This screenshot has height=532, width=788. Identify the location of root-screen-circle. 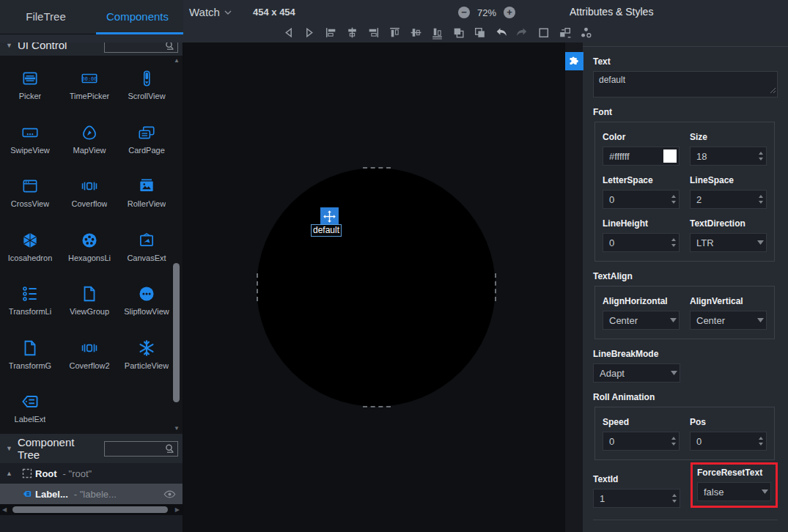
(376, 287).